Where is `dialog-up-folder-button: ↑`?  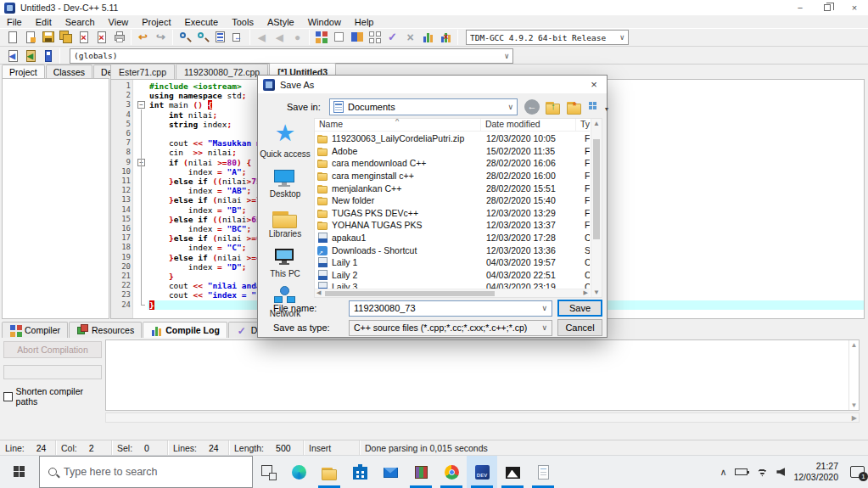 dialog-up-folder-button: ↑ is located at coordinates (553, 107).